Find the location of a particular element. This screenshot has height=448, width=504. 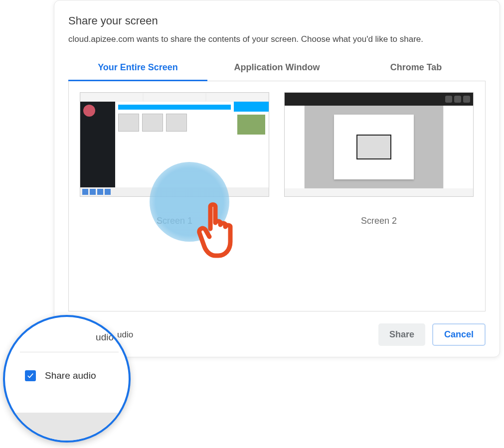

screen-option-2: Screen 2 is located at coordinates (379, 159).